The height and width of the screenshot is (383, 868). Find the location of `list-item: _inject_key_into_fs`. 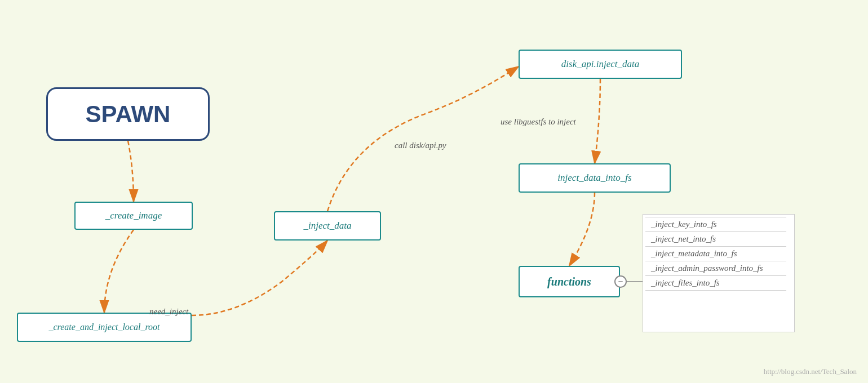

list-item: _inject_key_into_fs is located at coordinates (716, 224).